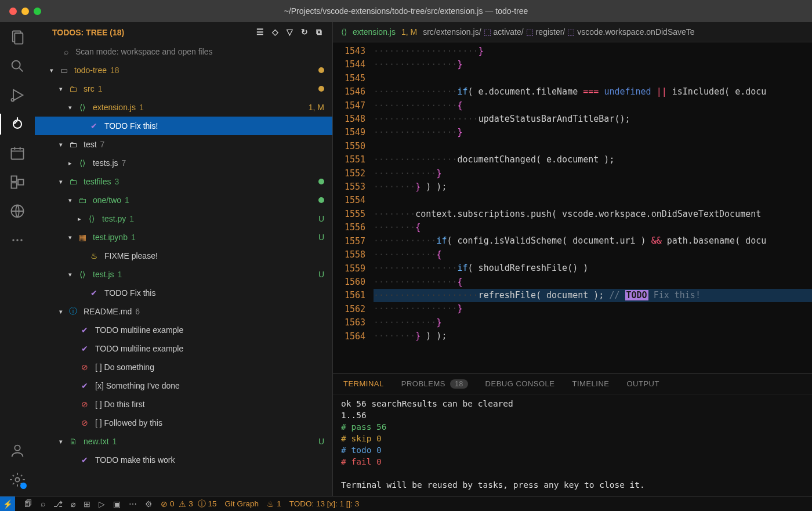 The image size is (812, 511). Describe the element at coordinates (319, 32) in the screenshot. I see `collapse-icon: ⧉` at that location.